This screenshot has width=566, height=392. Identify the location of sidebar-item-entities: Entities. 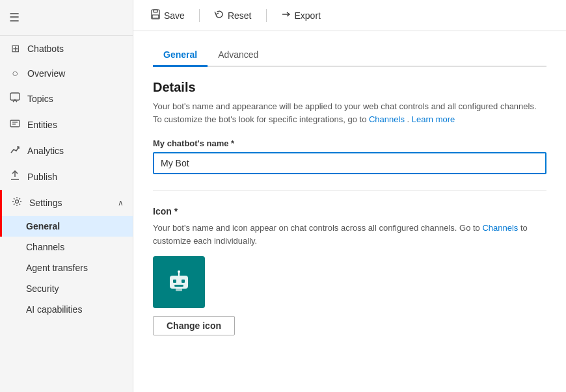
(66, 125).